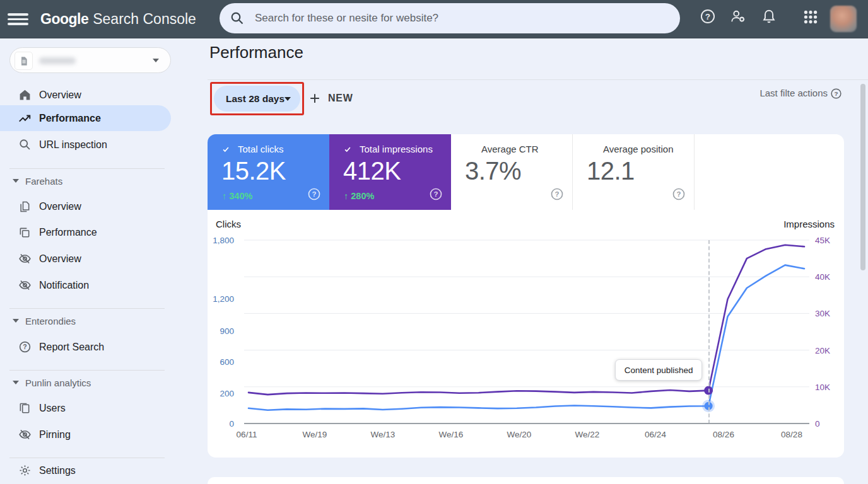  I want to click on section-header-punlin-analytics: Punlin analytics, so click(86, 383).